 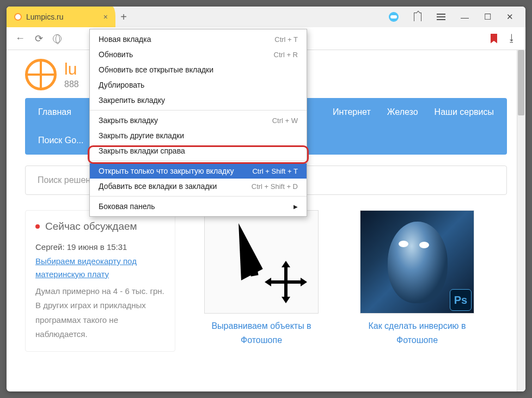 What do you see at coordinates (38, 226) in the screenshot?
I see `live-dot-icon` at bounding box center [38, 226].